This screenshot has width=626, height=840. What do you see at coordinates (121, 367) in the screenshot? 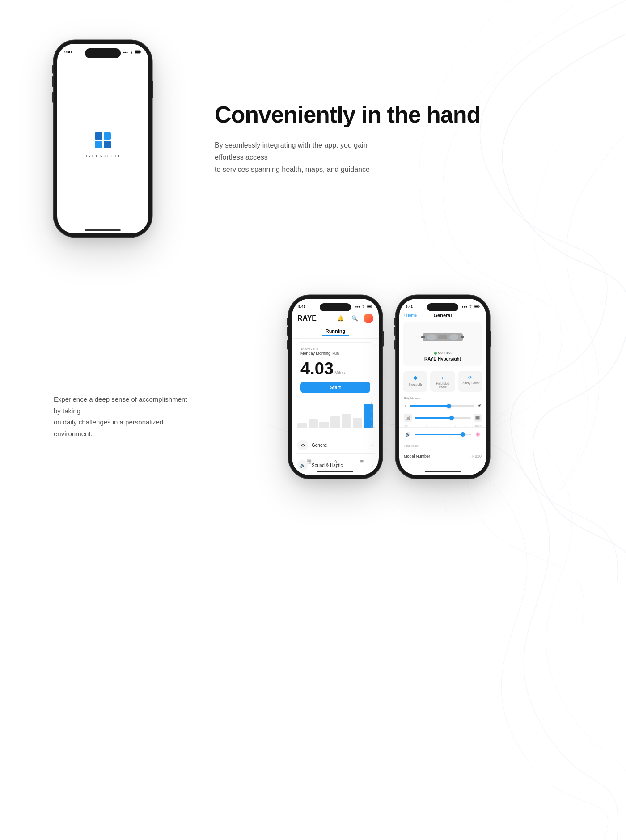
I see `text-block-2: Experience a deep sense of accomplishmen…` at bounding box center [121, 367].